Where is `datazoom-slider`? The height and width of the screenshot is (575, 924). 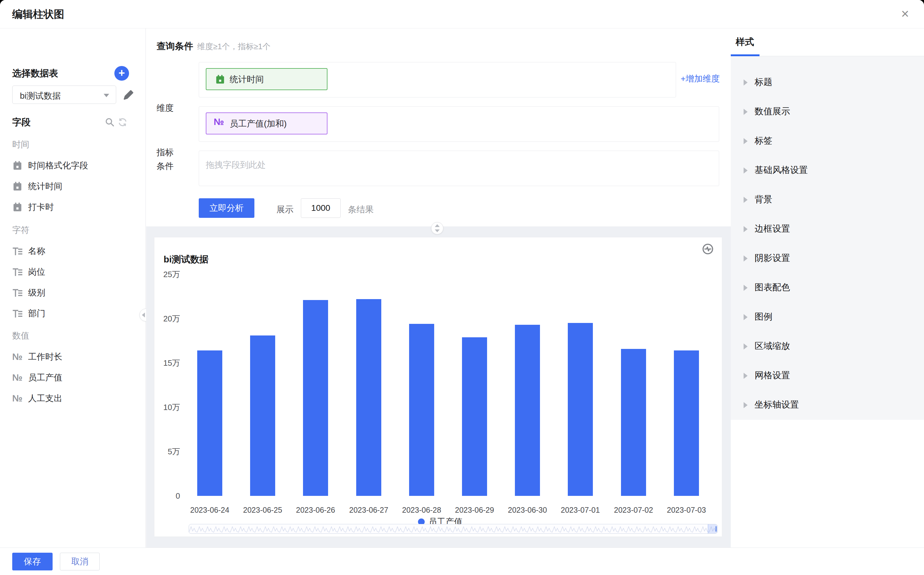
datazoom-slider is located at coordinates (453, 529).